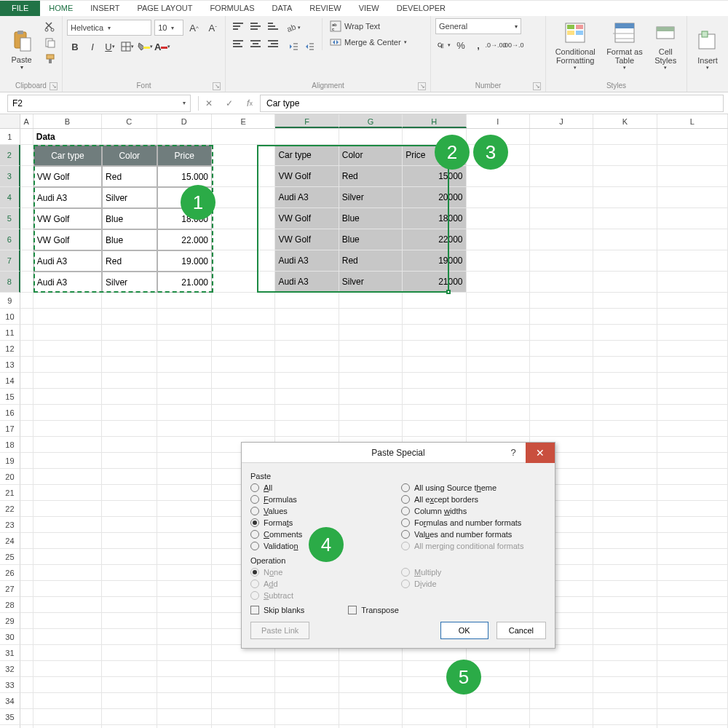 The image size is (728, 728). What do you see at coordinates (10, 429) in the screenshot?
I see `row-header: 17` at bounding box center [10, 429].